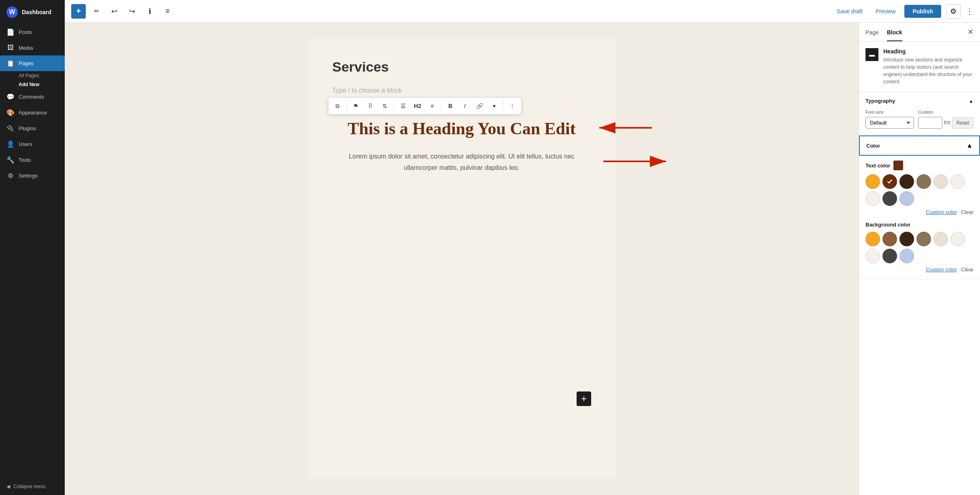  What do you see at coordinates (462, 162) in the screenshot?
I see `paragraph-text: Lorem ipsum dolor sit amet, consectetur …` at bounding box center [462, 162].